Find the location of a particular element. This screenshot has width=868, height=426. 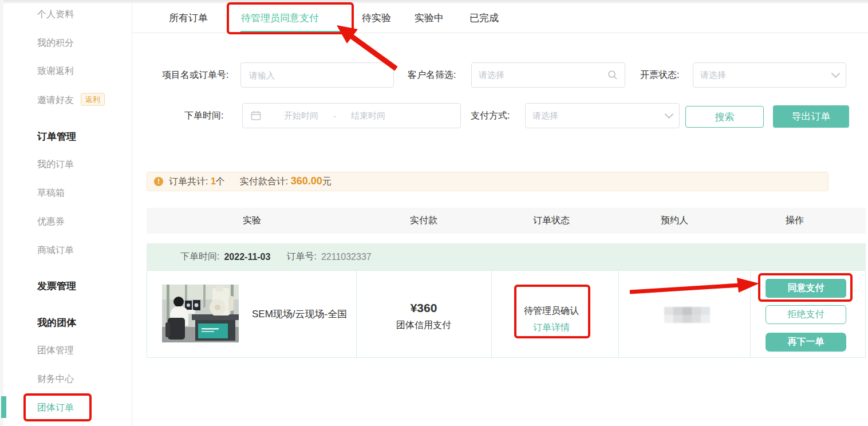

sidebar-item-group-mgmt: 团体管理 is located at coordinates (56, 350).